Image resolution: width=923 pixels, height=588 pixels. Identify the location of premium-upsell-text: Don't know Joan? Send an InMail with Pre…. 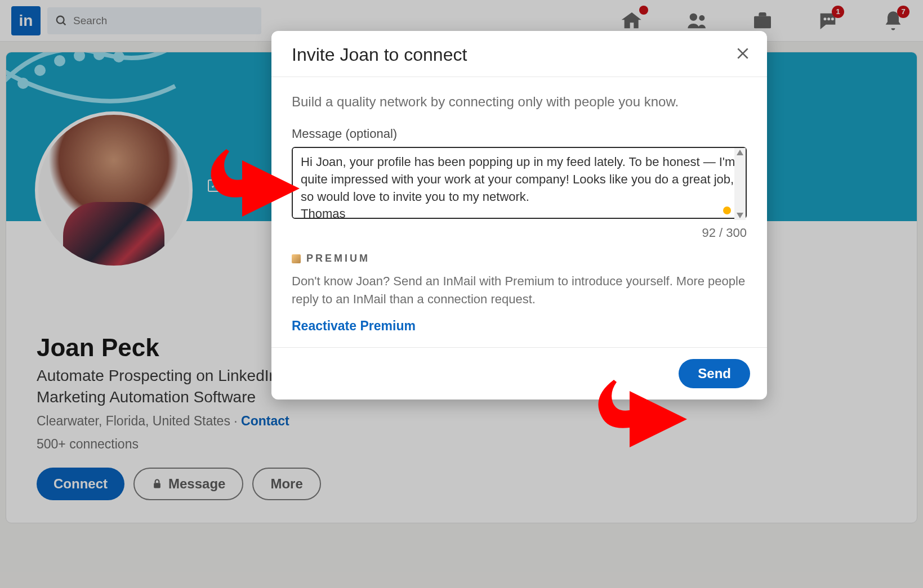
(519, 290).